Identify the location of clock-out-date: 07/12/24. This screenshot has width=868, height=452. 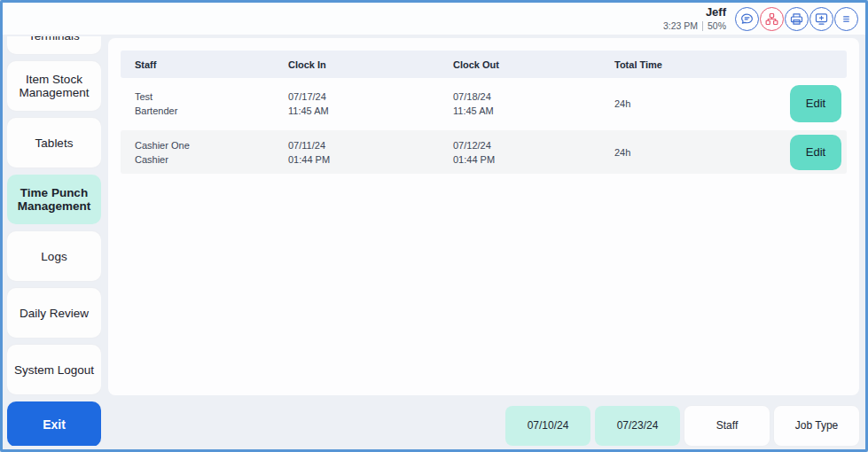
(472, 145).